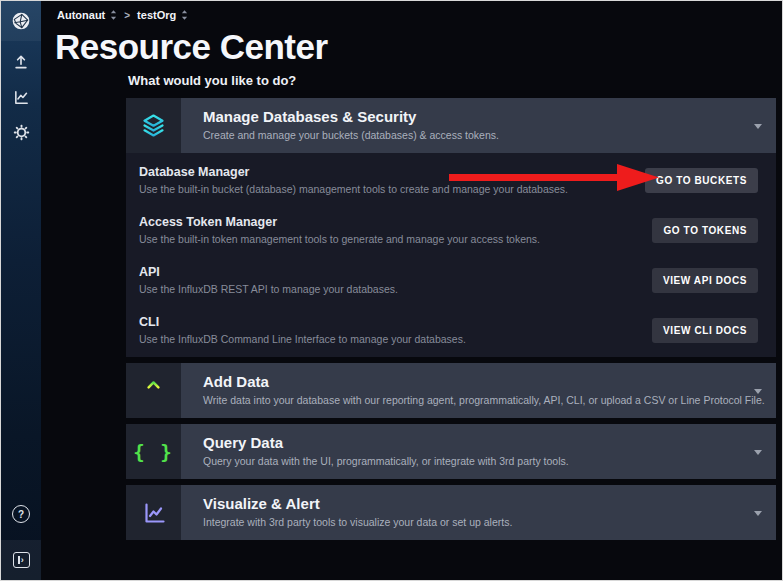 The width and height of the screenshot is (783, 581). Describe the element at coordinates (154, 452) in the screenshot. I see `curly-braces-icon: { }` at that location.